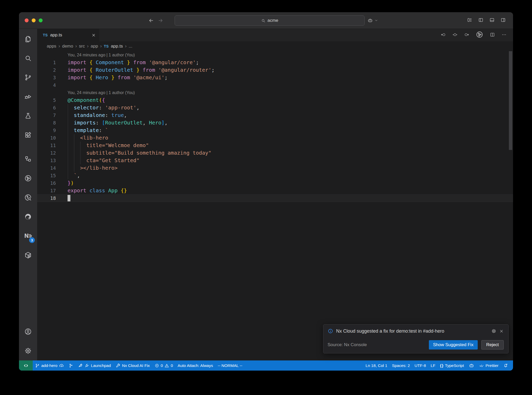 This screenshot has width=532, height=395. I want to click on status-nx-cloud-ai-fix: Nx Cloud AI Fix, so click(133, 365).